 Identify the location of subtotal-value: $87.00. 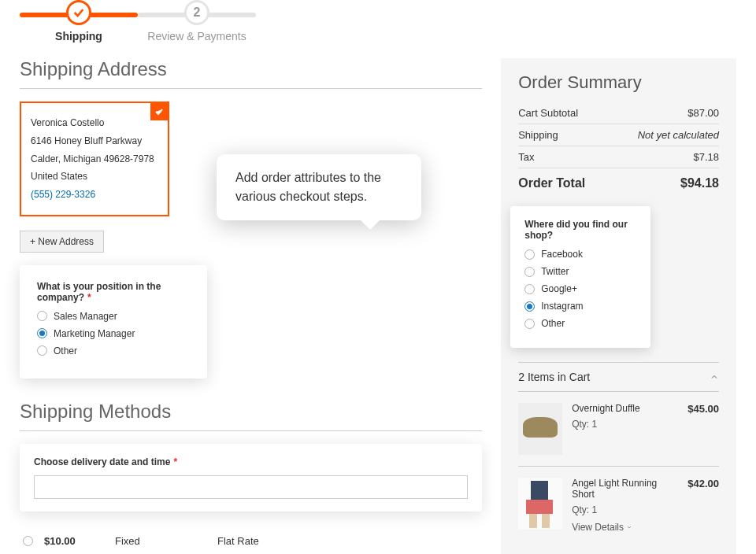
(703, 113).